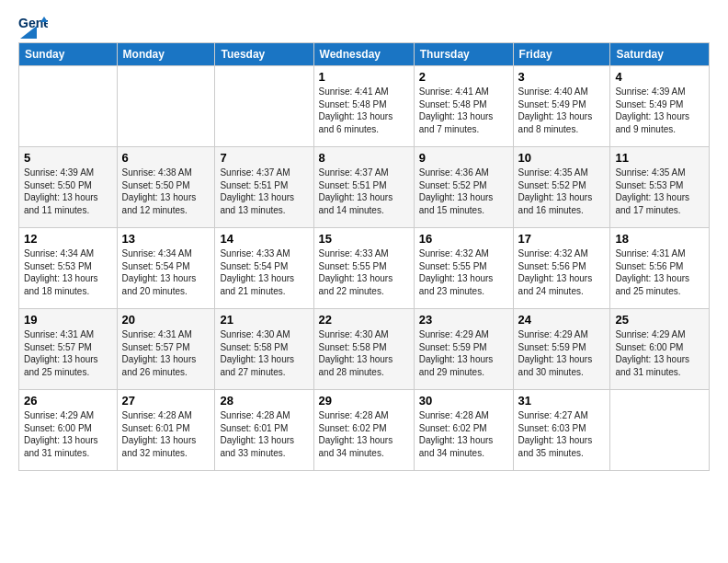 Image resolution: width=728 pixels, height=563 pixels. Describe the element at coordinates (562, 188) in the screenshot. I see `calendar-cell: 10Sunrise: 4:35 AM Sunset: 5:52 PM Dayli…` at that location.